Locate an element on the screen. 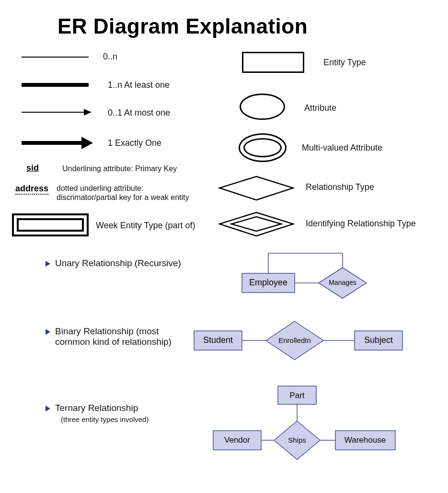 The height and width of the screenshot is (493, 448). arrow-thick-icon is located at coordinates (57, 143).